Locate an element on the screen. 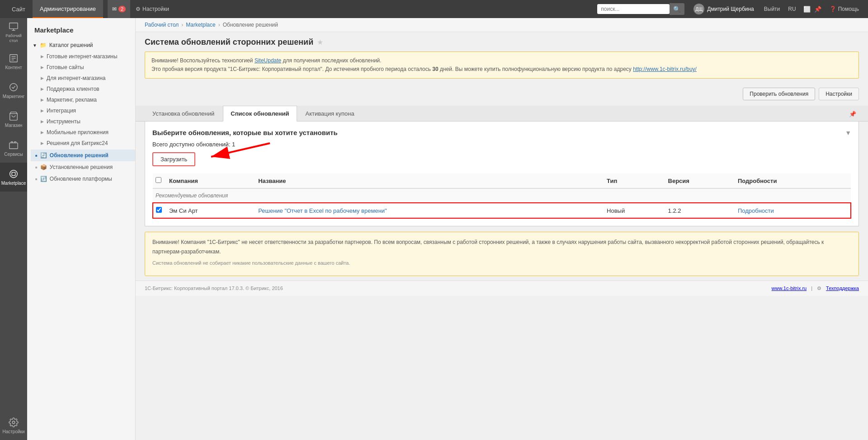 The width and height of the screenshot is (868, 440). catalog-children: ▶ Готовые интернет-магазины ▶ Готовые са… is located at coordinates (86, 100).